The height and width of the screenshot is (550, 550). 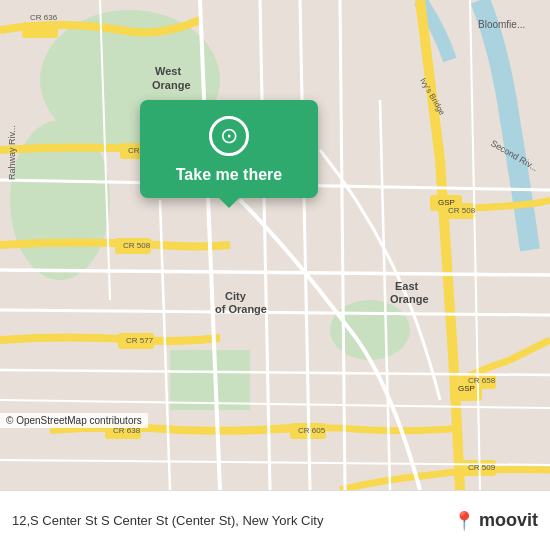 What do you see at coordinates (275, 520) in the screenshot?
I see `bottom-bar: 12,S Center St S Center St (Center St), …` at bounding box center [275, 520].